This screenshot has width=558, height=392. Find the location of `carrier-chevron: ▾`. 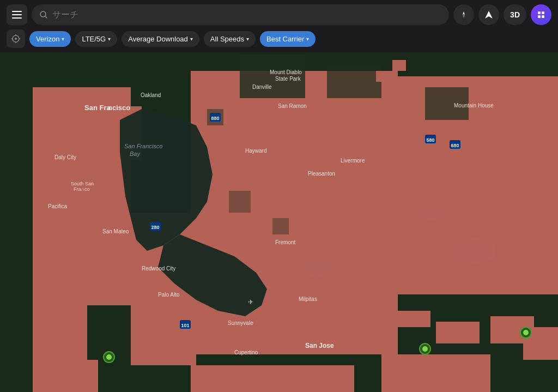

carrier-chevron: ▾ is located at coordinates (63, 39).